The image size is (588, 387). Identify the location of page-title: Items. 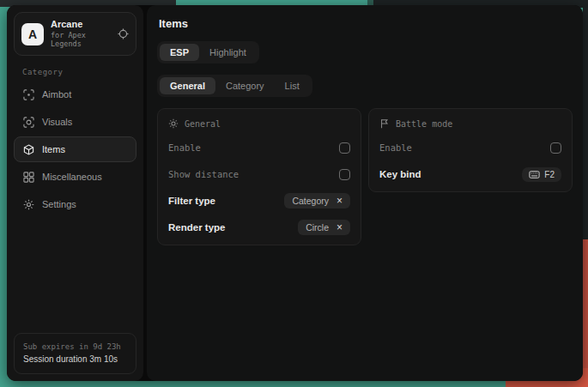
(366, 24).